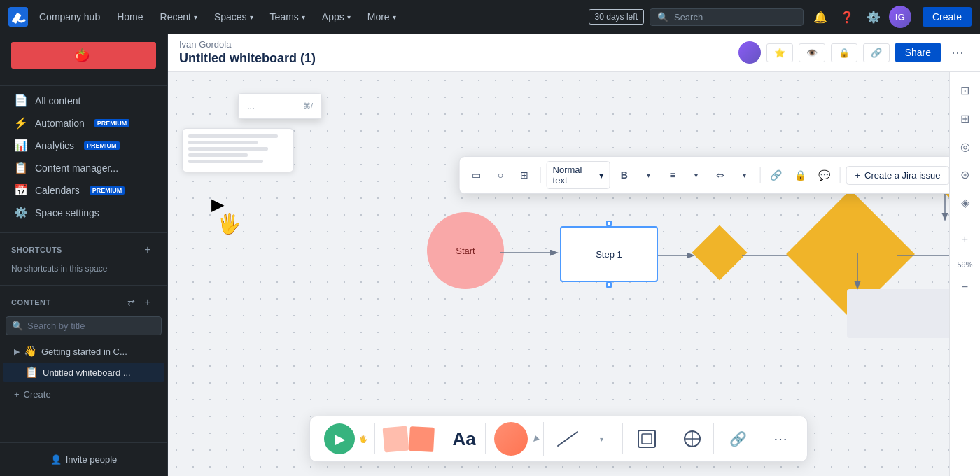 This screenshot has height=476, width=980. What do you see at coordinates (60, 123) in the screenshot?
I see `sidebar-item-label: Automation` at bounding box center [60, 123].